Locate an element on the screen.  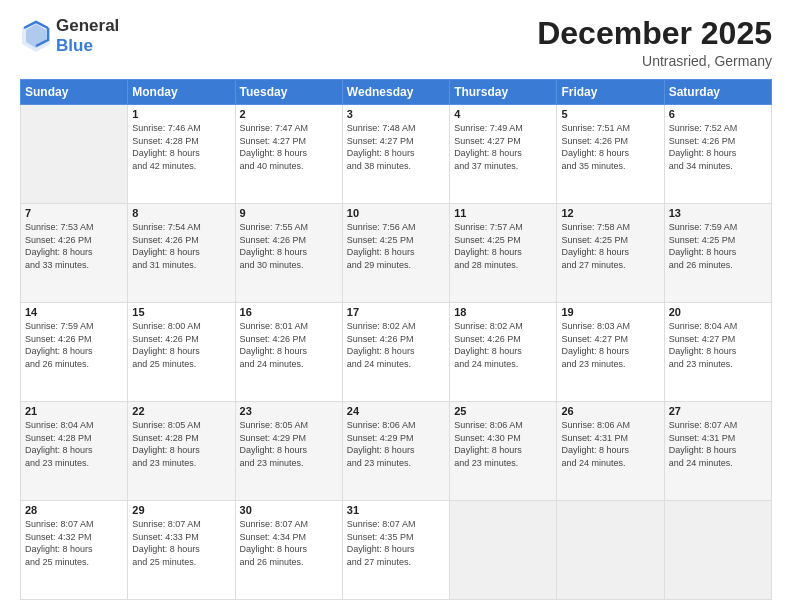
calendar-cell: 24Sunrise: 8:06 AM Sunset: 4:29 PM Dayli… is located at coordinates (396, 452).